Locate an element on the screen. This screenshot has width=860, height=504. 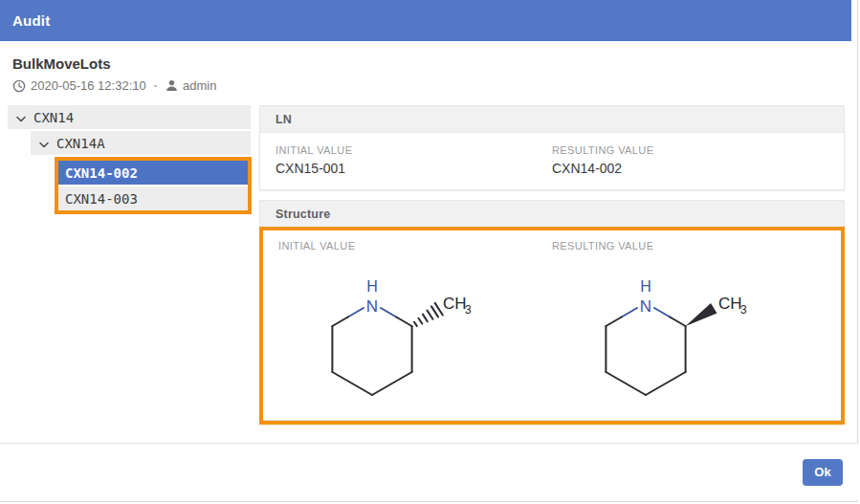
ln-resulting-column: RESULTING VALUE CXN14-002 is located at coordinates (691, 161).